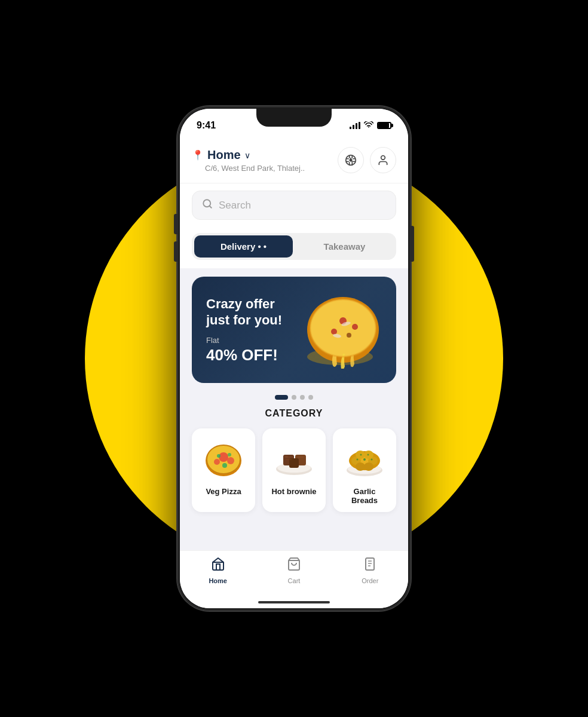 The image size is (588, 717). Describe the element at coordinates (351, 160) in the screenshot. I see `settings-button` at that location.